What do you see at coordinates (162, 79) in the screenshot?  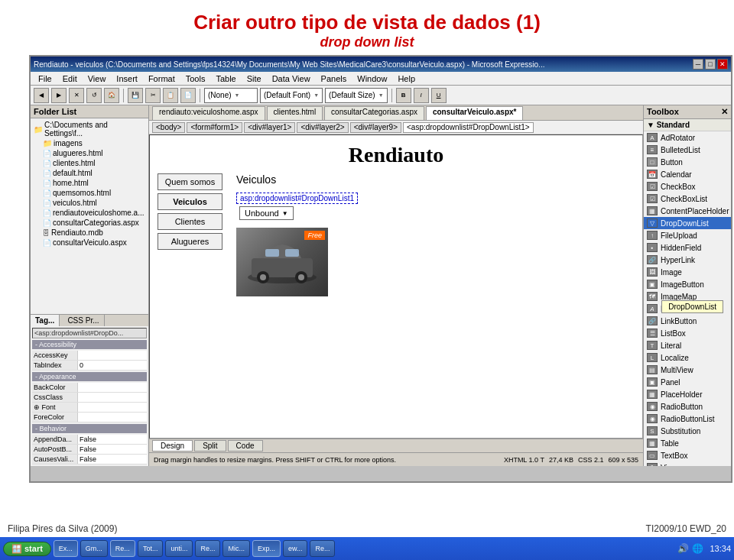 I see `menu-format: Format` at bounding box center [162, 79].